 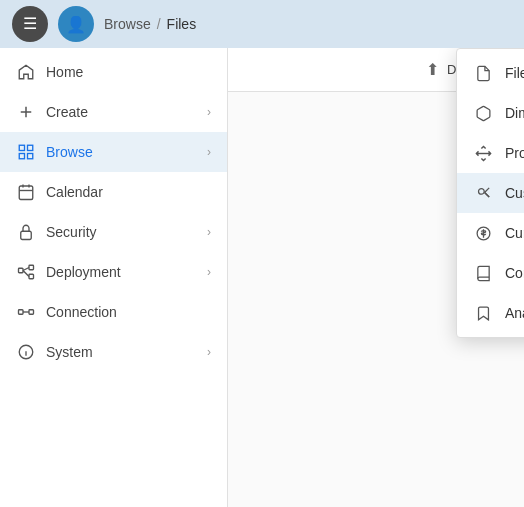 What do you see at coordinates (490, 233) in the screenshot?
I see `dropdown-item-currencies: Currencies` at bounding box center [490, 233].